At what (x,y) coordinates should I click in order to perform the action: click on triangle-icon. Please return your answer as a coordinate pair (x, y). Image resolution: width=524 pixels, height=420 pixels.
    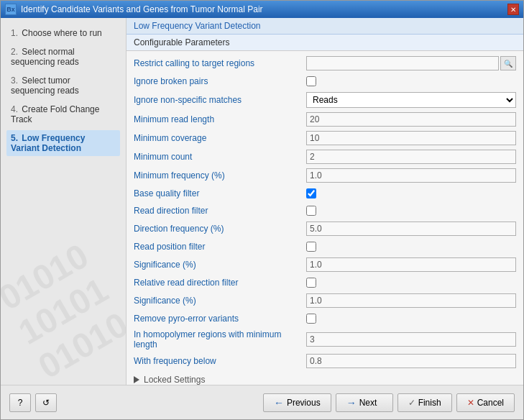
    Looking at the image, I should click on (137, 380).